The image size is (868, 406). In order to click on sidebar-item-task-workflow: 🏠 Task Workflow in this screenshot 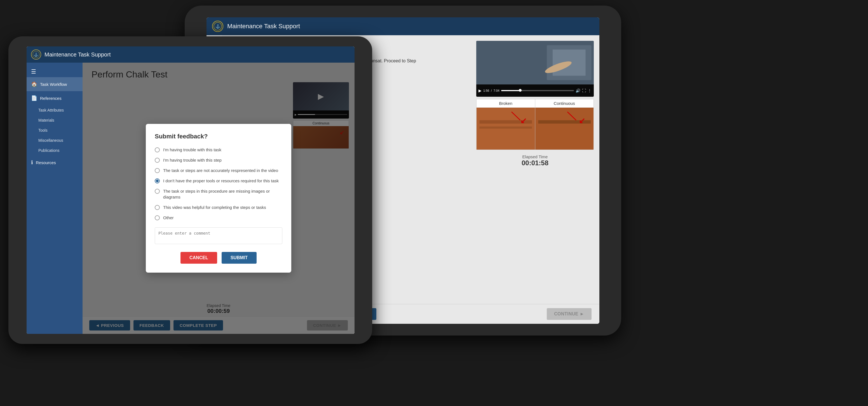, I will do `click(55, 84)`.